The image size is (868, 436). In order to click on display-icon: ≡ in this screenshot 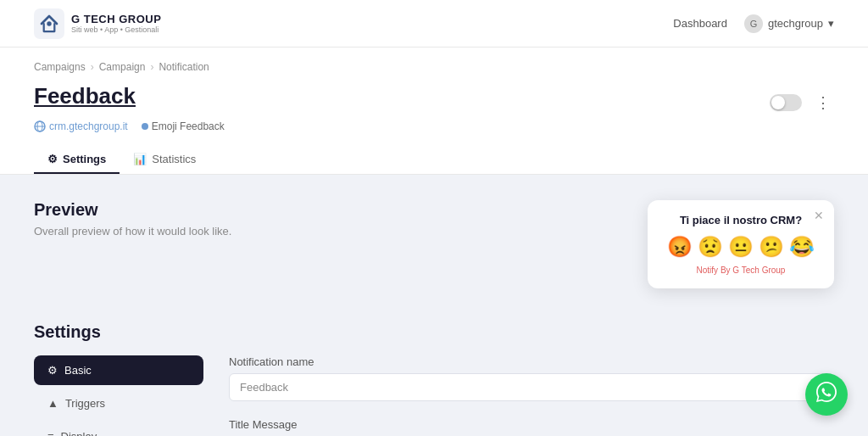, I will do `click(51, 433)`.